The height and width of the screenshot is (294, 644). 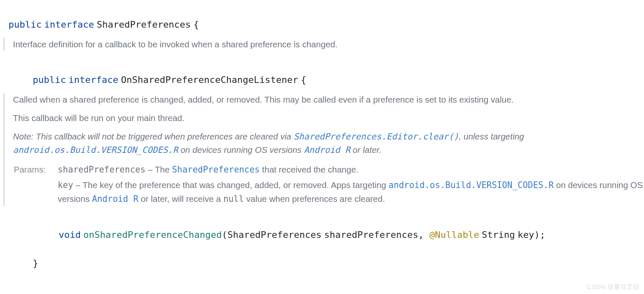 I want to click on note-prefix: Note: This callback will not be triggere…, so click(x=153, y=137).